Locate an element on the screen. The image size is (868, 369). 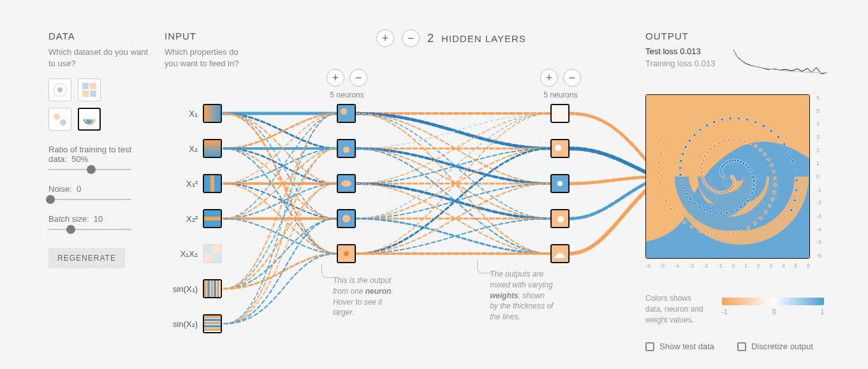
layer2-neuron-count: 5 neurons is located at coordinates (560, 95).